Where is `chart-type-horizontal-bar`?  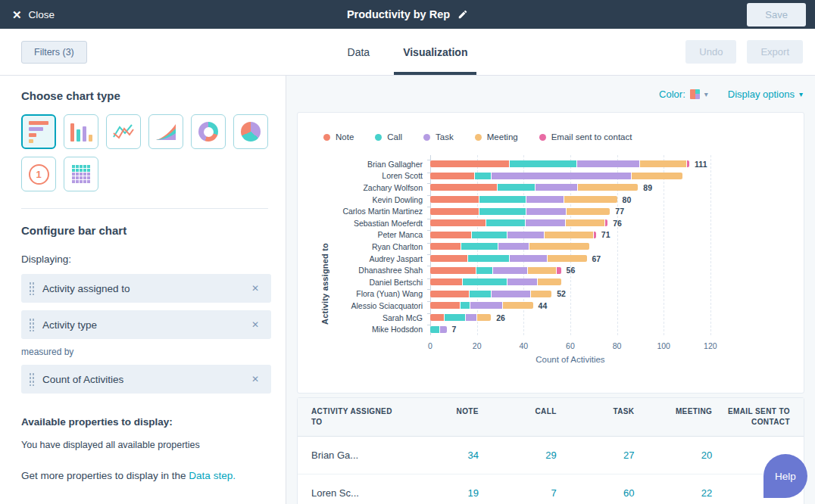 chart-type-horizontal-bar is located at coordinates (39, 132).